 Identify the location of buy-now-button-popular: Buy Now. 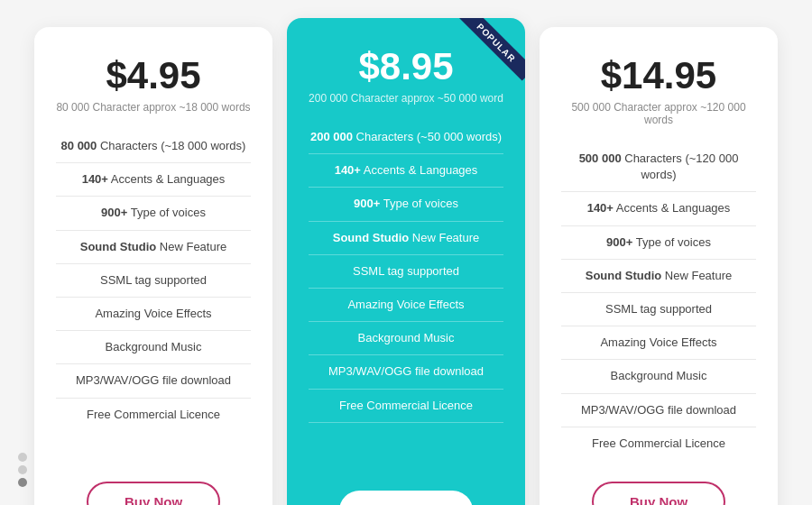
(406, 498).